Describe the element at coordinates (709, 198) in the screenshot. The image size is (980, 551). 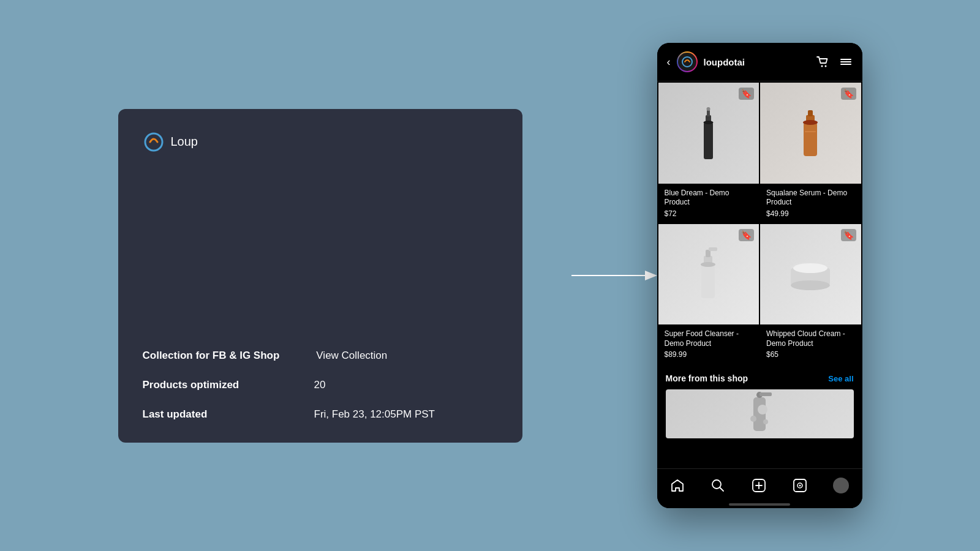
I see `product-name-blue-dream: Blue Dream - Demo Product` at that location.